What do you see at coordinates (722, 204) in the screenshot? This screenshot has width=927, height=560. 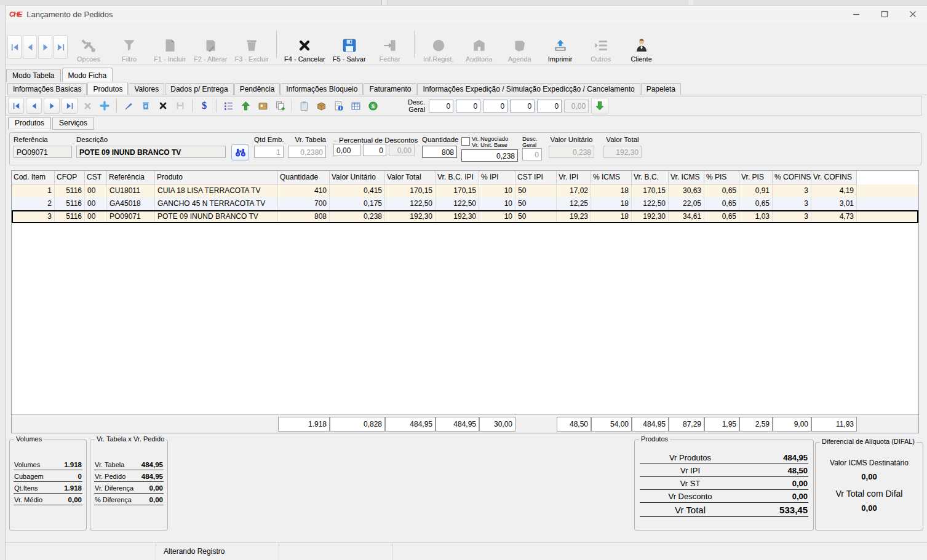 I see `cell-pct-pis: 0,65` at bounding box center [722, 204].